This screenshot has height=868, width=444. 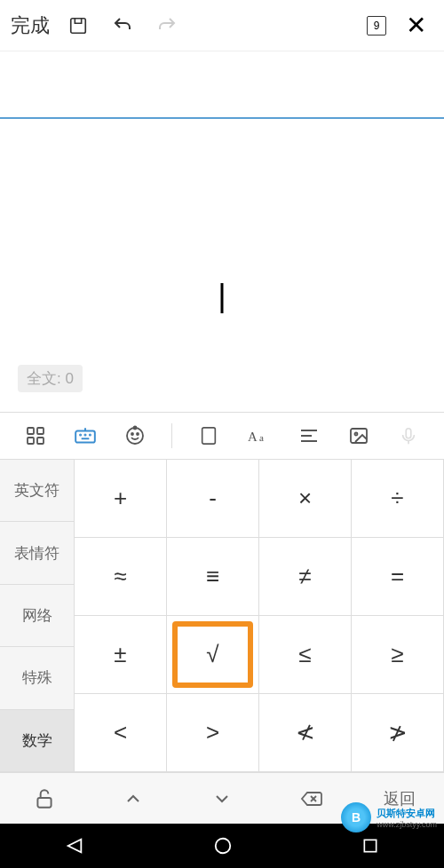 What do you see at coordinates (305, 655) in the screenshot?
I see `symbol-lte: ≤` at bounding box center [305, 655].